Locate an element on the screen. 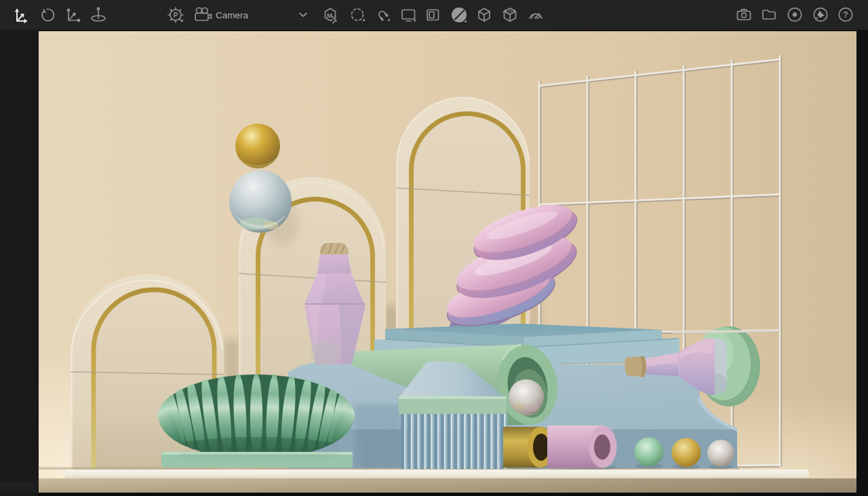 The width and height of the screenshot is (868, 496). svg-text: Camera is located at coordinates (232, 15).